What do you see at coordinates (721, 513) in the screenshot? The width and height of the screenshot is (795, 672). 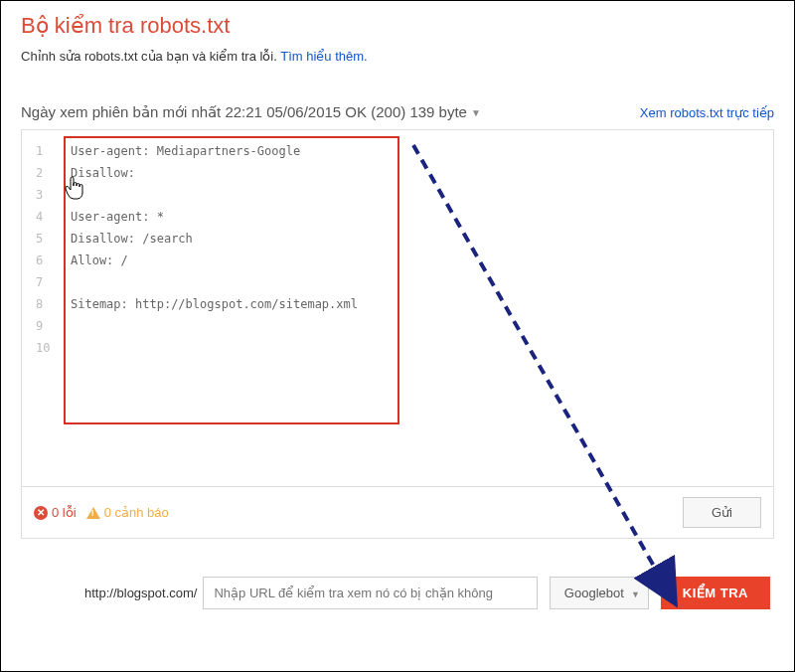 I see `submit-button: Gửi` at bounding box center [721, 513].